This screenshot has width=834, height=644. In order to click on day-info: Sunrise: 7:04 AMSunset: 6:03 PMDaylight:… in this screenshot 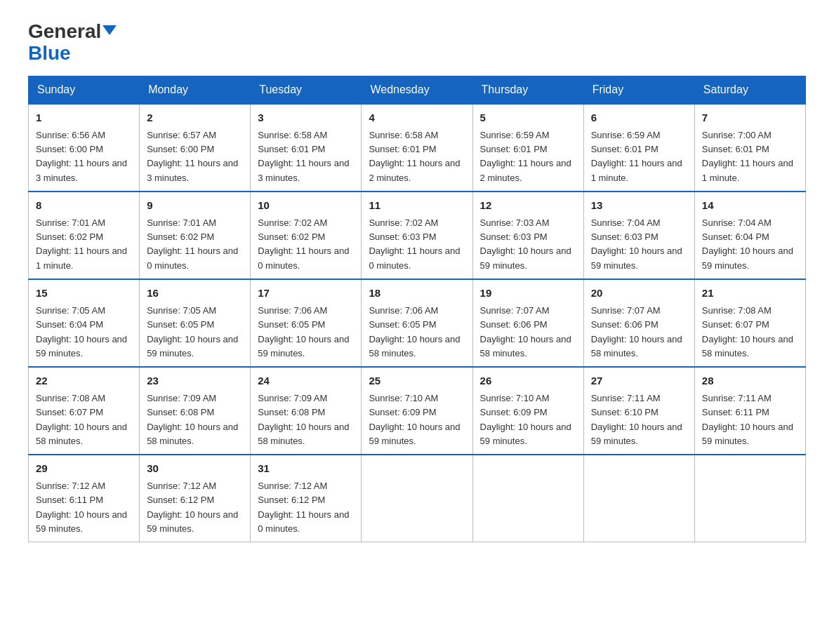, I will do `click(637, 244)`.